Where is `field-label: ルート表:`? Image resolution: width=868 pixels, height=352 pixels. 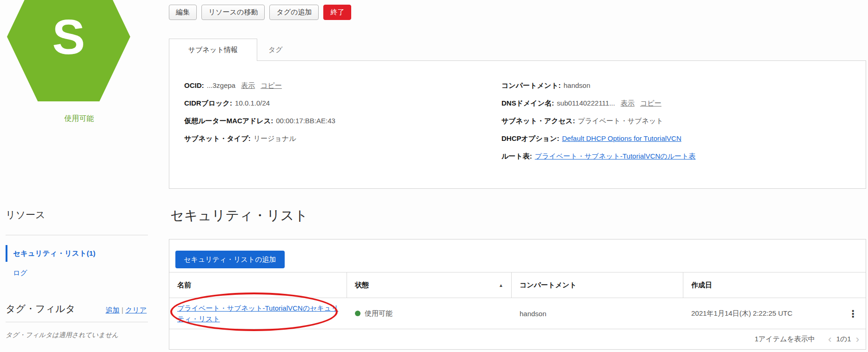
field-label: ルート表: is located at coordinates (517, 156).